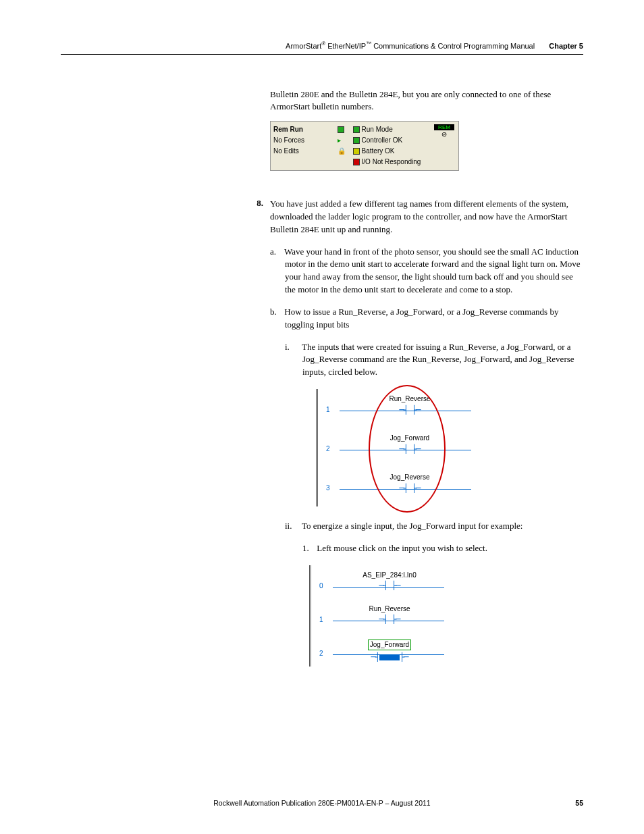  I want to click on lock-icon: 🔒, so click(342, 151).